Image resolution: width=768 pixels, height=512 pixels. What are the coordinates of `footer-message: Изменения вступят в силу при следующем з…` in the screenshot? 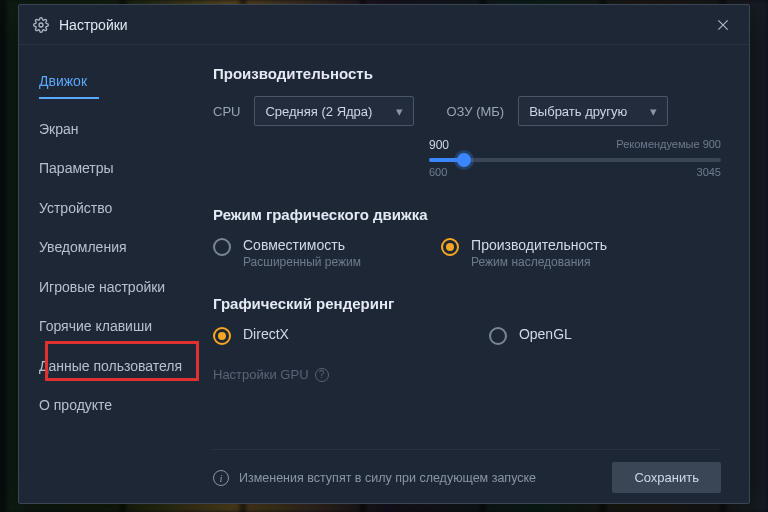 It's located at (388, 478).